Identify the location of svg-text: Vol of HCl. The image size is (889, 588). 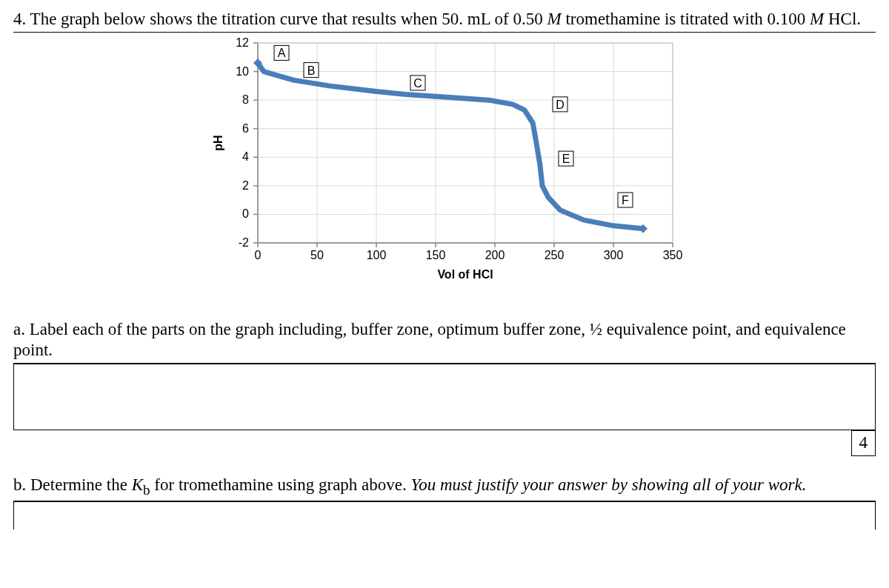
(465, 274).